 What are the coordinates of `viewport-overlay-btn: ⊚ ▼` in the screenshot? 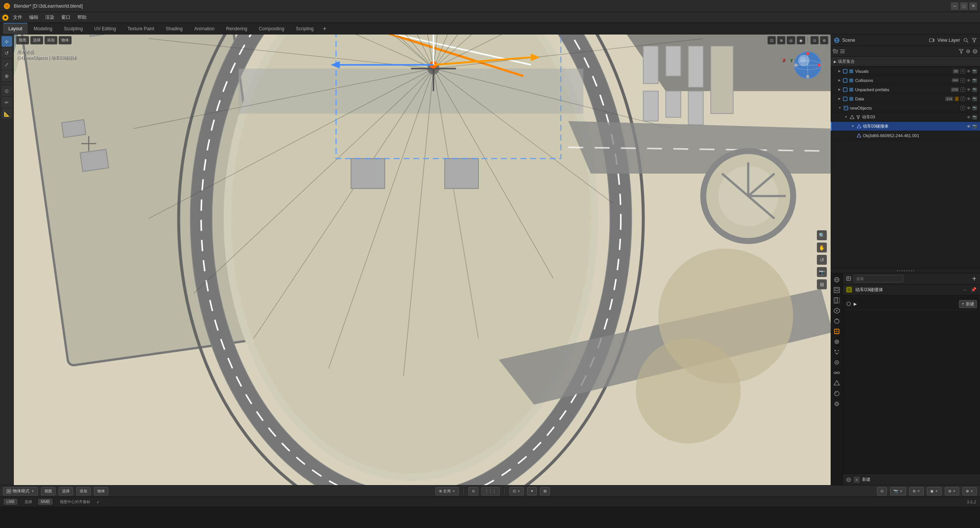 It's located at (916, 491).